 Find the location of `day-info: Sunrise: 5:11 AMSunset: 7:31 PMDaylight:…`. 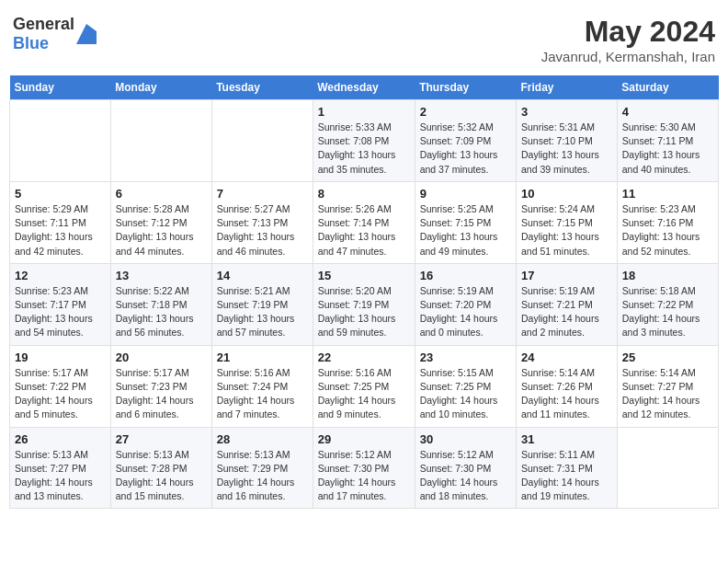

day-info: Sunrise: 5:11 AMSunset: 7:31 PMDaylight:… is located at coordinates (566, 477).